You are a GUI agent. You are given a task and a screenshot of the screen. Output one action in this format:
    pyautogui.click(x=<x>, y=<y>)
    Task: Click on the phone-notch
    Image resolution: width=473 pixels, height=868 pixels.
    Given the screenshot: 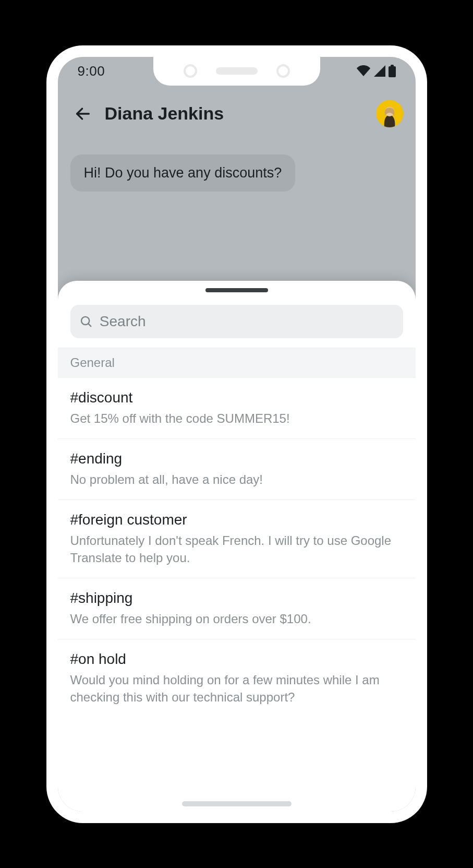 What is the action you would take?
    pyautogui.click(x=237, y=71)
    